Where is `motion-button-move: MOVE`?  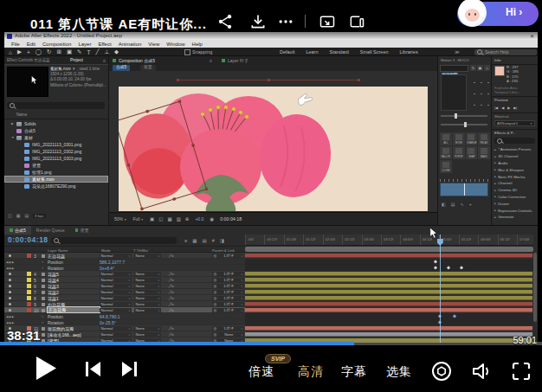
motion-button-move: MOVE is located at coordinates (459, 138).